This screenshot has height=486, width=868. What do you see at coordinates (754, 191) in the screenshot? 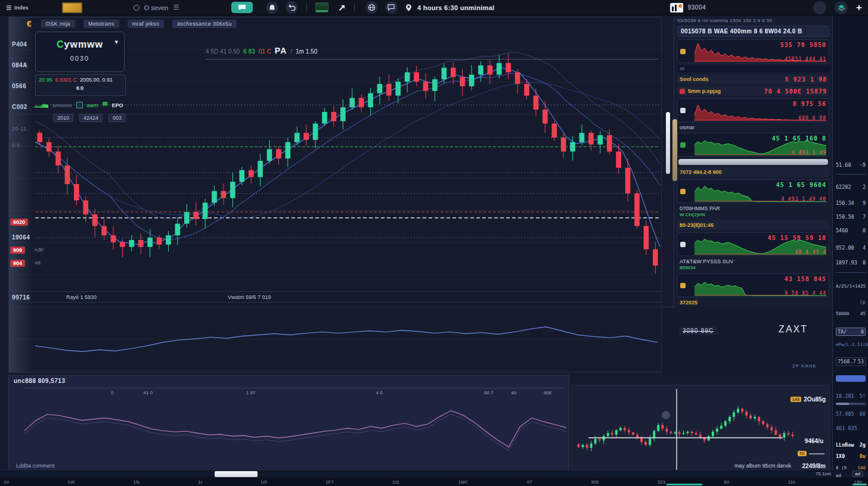
I see `watchlist-row: 45 1 65 9604 4 493 1 49 40` at bounding box center [754, 191].